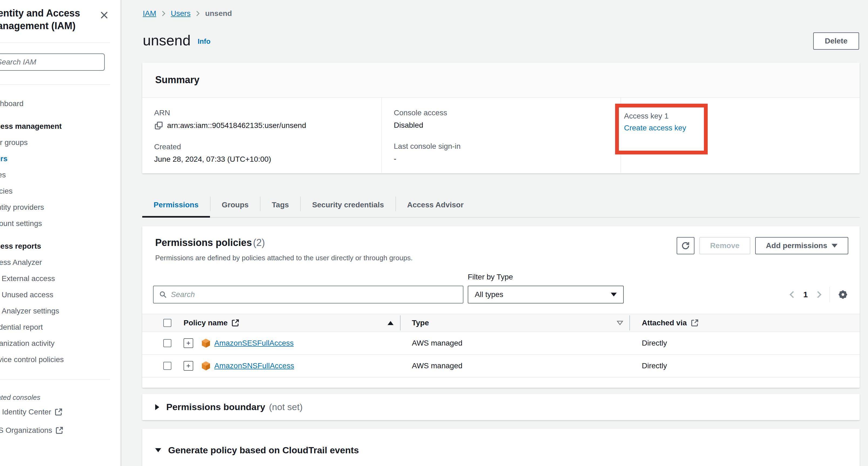  I want to click on permissions-boundary-status: (not set), so click(286, 407).